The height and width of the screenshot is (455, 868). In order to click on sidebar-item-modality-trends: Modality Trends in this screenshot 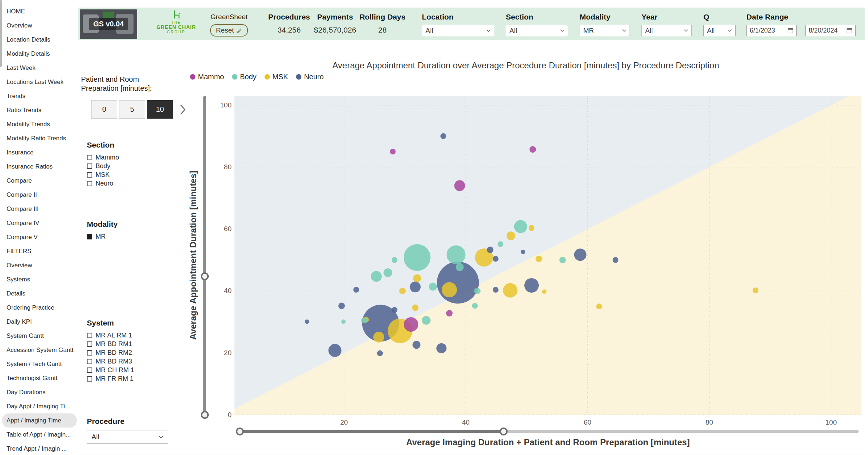, I will do `click(39, 124)`.